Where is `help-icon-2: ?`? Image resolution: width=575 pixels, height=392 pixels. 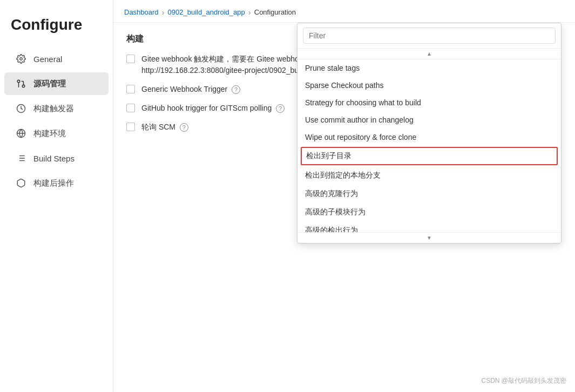
help-icon-2: ? is located at coordinates (236, 90).